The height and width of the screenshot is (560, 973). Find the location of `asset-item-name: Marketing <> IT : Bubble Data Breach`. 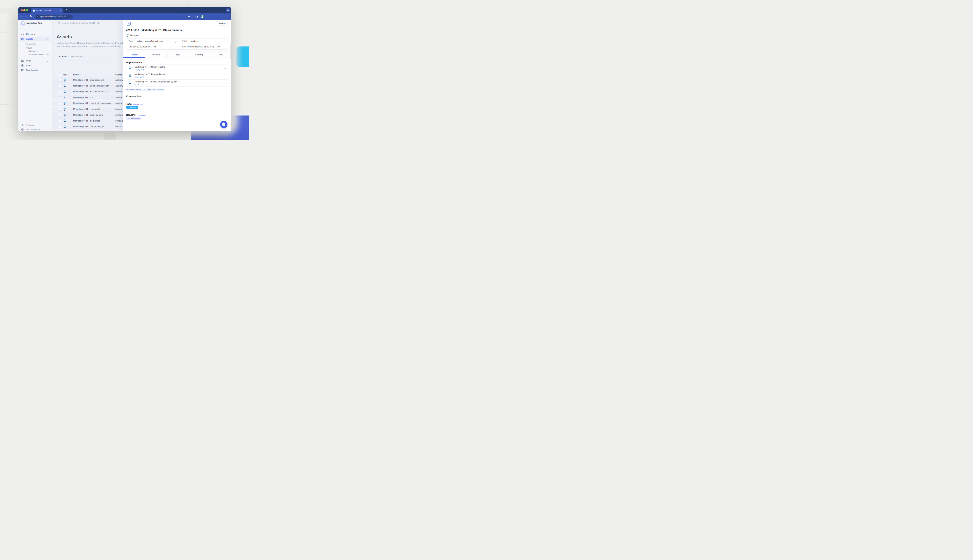

asset-item-name: Marketing <> IT : Bubble Data Breach is located at coordinates (91, 86).